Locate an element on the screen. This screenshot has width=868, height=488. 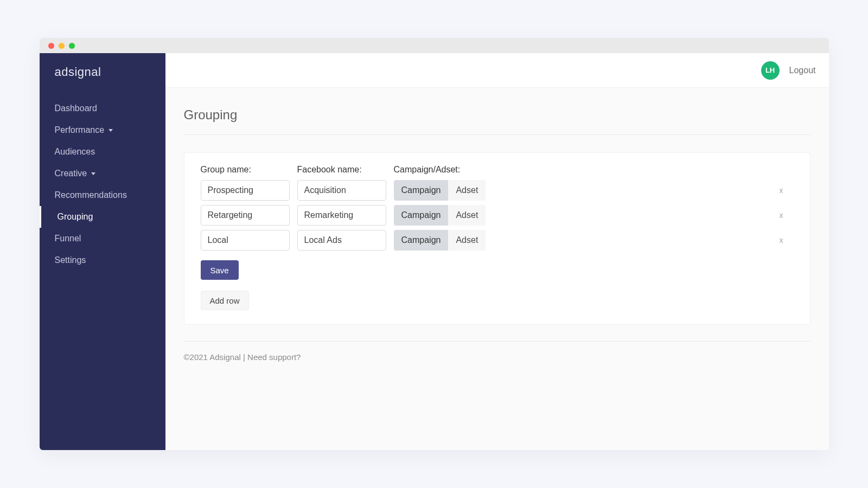
logout-link: Logout is located at coordinates (803, 70).